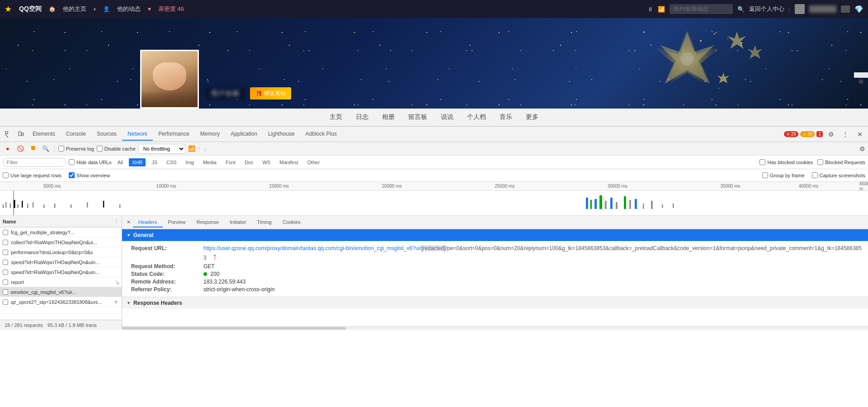 The height and width of the screenshot is (407, 868). I want to click on tab-memory: Memory, so click(210, 134).